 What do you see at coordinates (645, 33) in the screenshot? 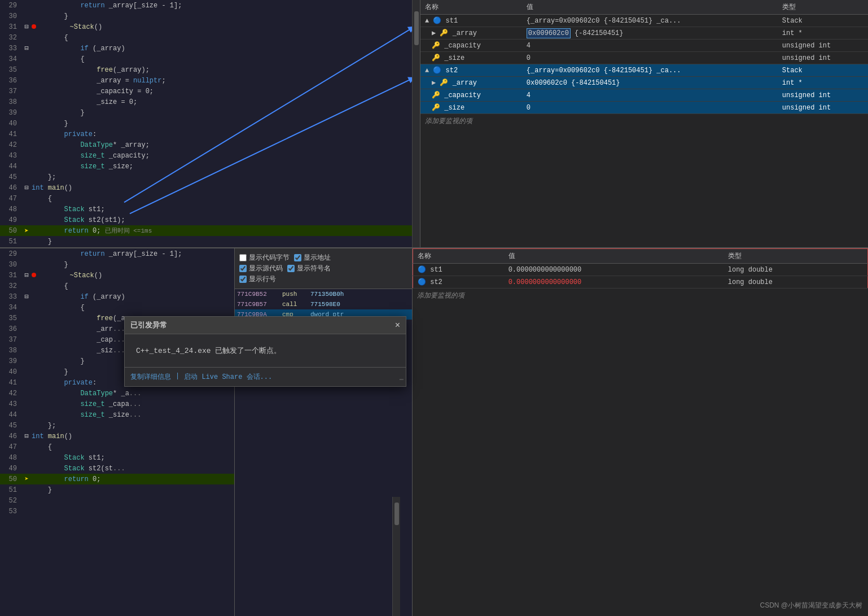
I see `watch-row-st1-array: ▶ 🔑 _array 0x009602c0 {-842150451} int *` at bounding box center [645, 33].